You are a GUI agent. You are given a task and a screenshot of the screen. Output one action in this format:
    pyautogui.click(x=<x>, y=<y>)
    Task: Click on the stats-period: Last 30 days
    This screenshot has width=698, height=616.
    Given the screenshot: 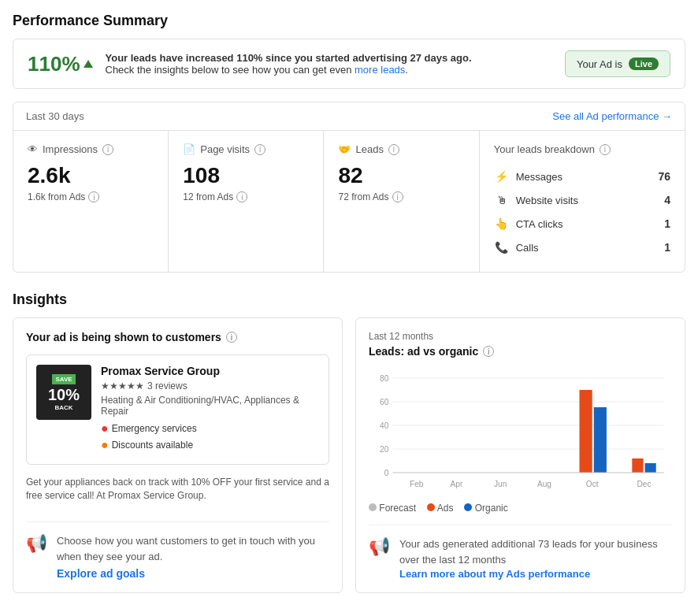 What is the action you would take?
    pyautogui.click(x=55, y=117)
    